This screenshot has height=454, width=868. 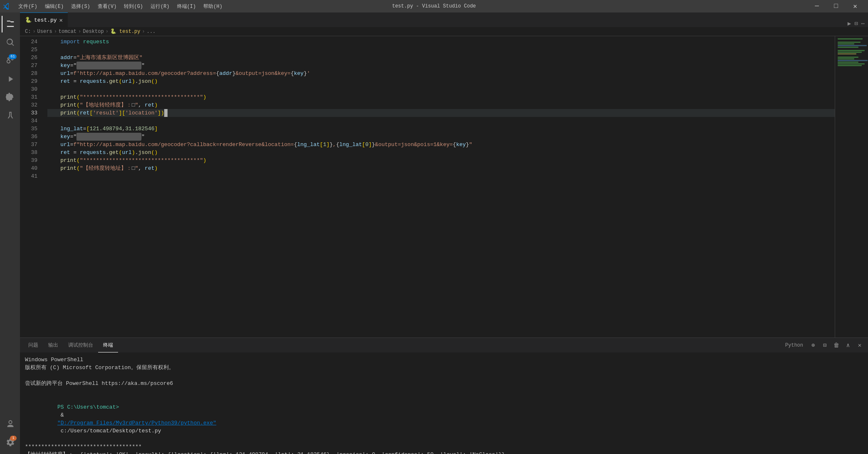 What do you see at coordinates (10, 61) in the screenshot?
I see `sidebar-item-source-control: 61` at bounding box center [10, 61].